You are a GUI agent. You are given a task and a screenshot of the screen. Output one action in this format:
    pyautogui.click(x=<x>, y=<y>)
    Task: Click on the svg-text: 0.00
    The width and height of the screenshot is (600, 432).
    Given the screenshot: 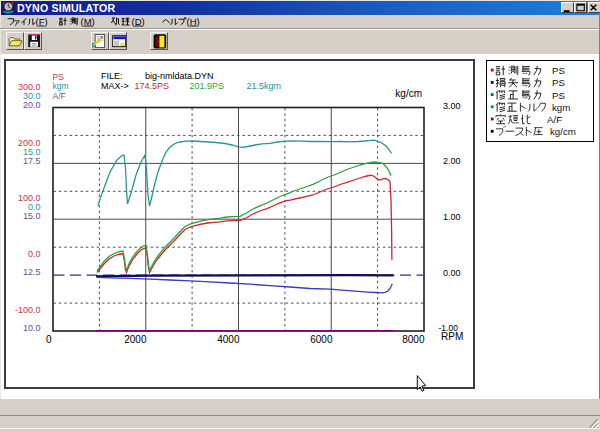 What is the action you would take?
    pyautogui.click(x=452, y=273)
    